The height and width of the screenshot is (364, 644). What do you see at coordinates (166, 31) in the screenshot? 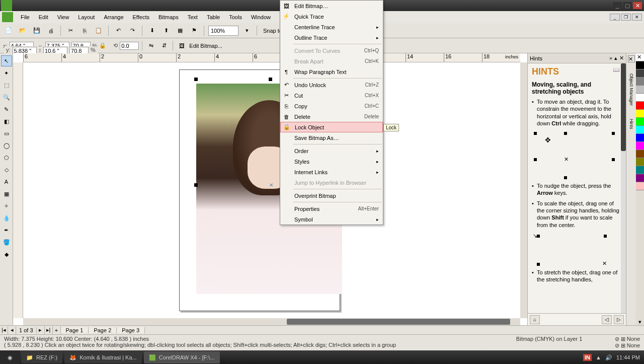
I see `export-button: ⬆` at bounding box center [166, 31].